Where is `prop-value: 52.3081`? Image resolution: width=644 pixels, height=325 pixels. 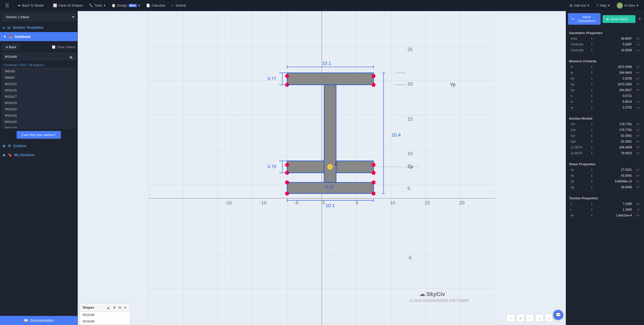 prop-value: 52.3081 is located at coordinates (614, 136).